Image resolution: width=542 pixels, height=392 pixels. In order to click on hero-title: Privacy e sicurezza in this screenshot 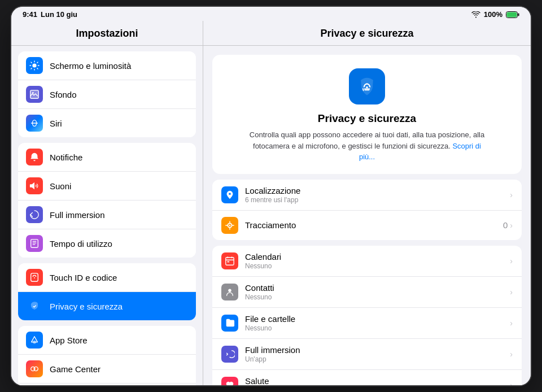, I will do `click(367, 119)`.